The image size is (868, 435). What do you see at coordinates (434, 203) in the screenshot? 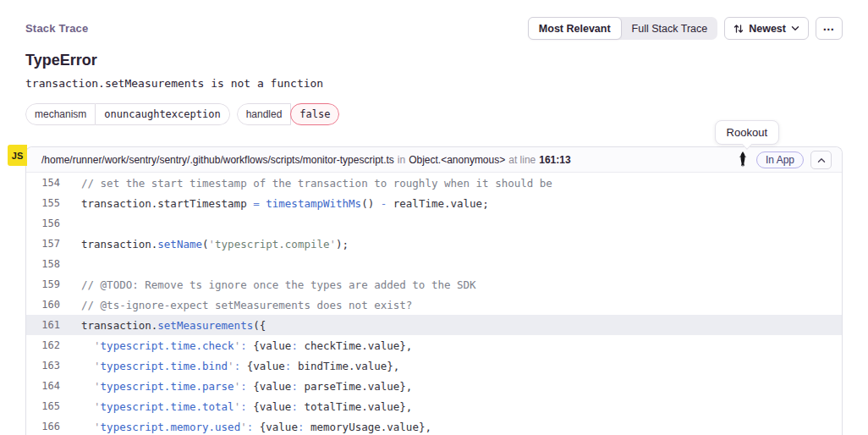
I see `code-line: 155transaction.startTimestamp = timestam…` at bounding box center [434, 203].